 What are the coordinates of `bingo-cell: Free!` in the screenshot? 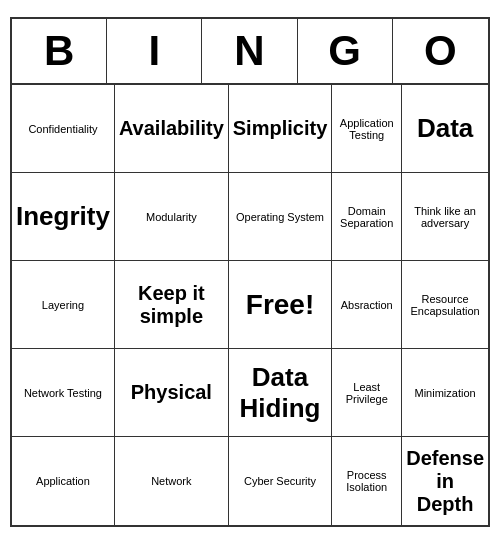 It's located at (280, 305).